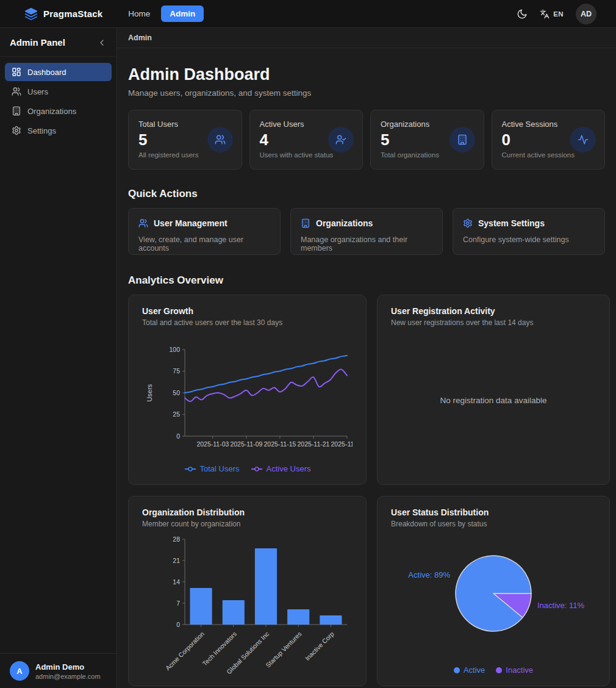 Image resolution: width=616 pixels, height=688 pixels. Describe the element at coordinates (185, 651) in the screenshot. I see `svg-text: Acme Corporation` at that location.